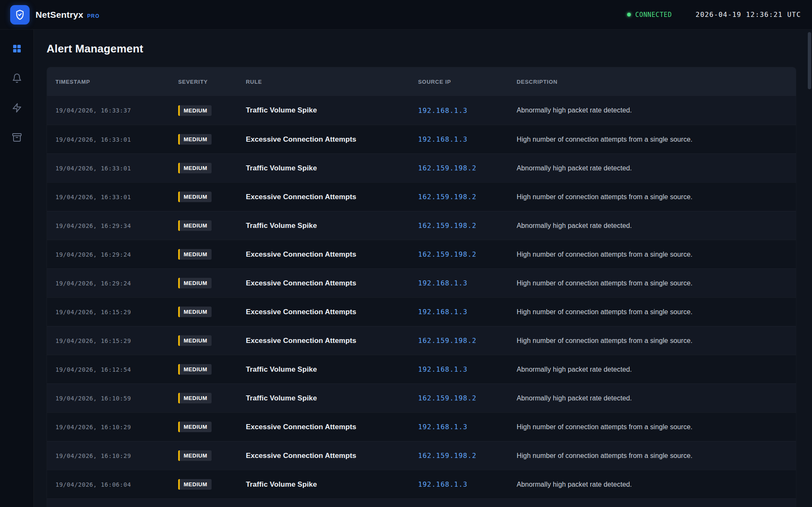 This screenshot has width=812, height=507. I want to click on table-row: 19/04/2026, 16:06:04MEDIUMTraffic Volume…, so click(421, 484).